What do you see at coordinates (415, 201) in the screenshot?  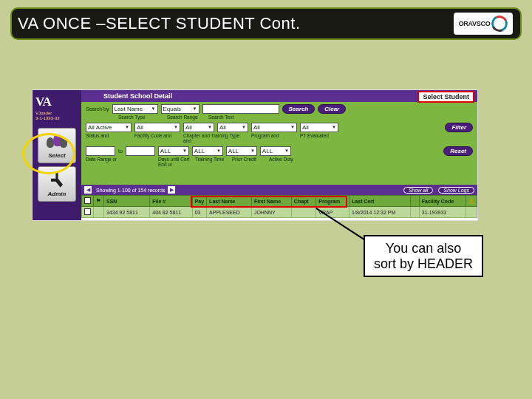 I see `hdr-blank` at bounding box center [415, 201].